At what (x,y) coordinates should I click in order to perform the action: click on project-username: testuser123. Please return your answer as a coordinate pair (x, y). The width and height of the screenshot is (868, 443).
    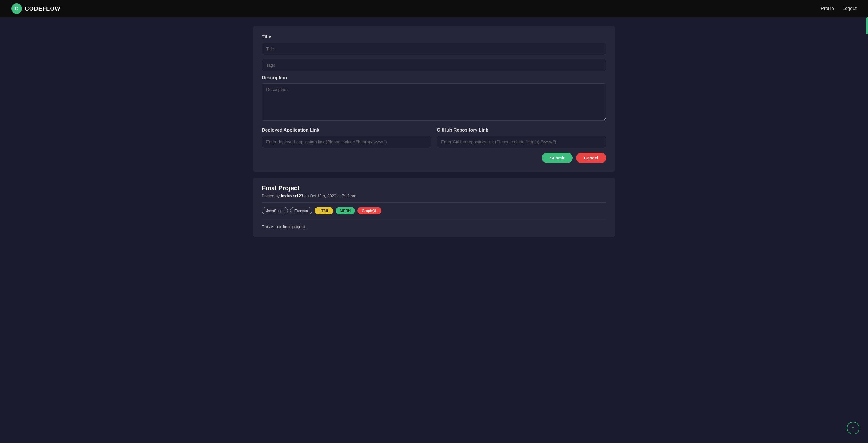
    Looking at the image, I should click on (292, 196).